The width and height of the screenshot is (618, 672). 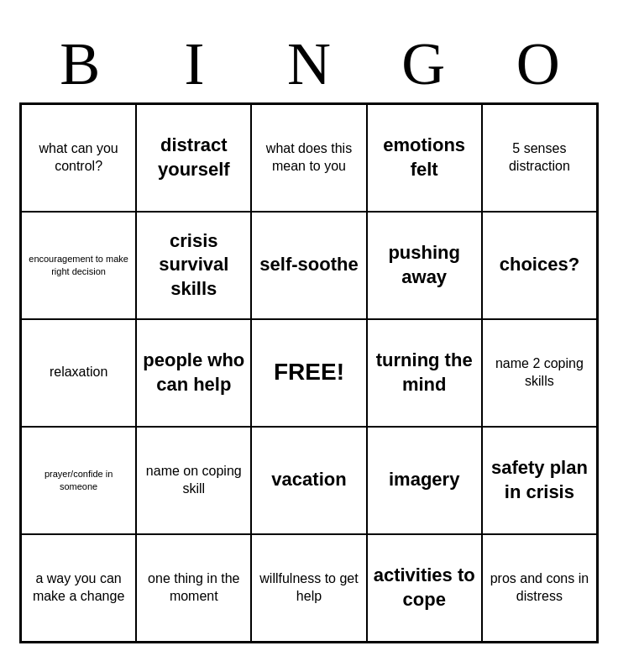 What do you see at coordinates (309, 64) in the screenshot?
I see `bingo-letter: N` at bounding box center [309, 64].